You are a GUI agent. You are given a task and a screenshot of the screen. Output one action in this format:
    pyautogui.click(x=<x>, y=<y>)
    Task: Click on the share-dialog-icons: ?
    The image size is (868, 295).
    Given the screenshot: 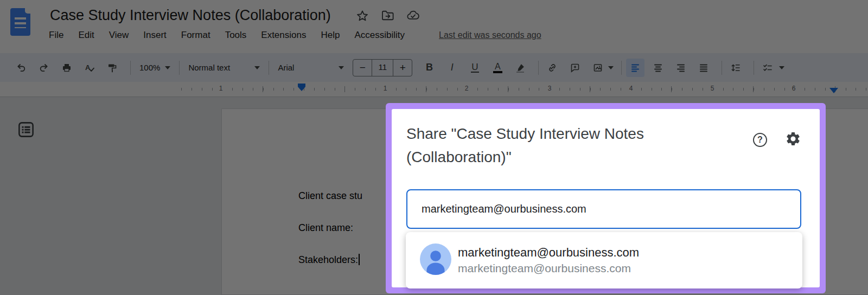 What is the action you would take?
    pyautogui.click(x=777, y=140)
    